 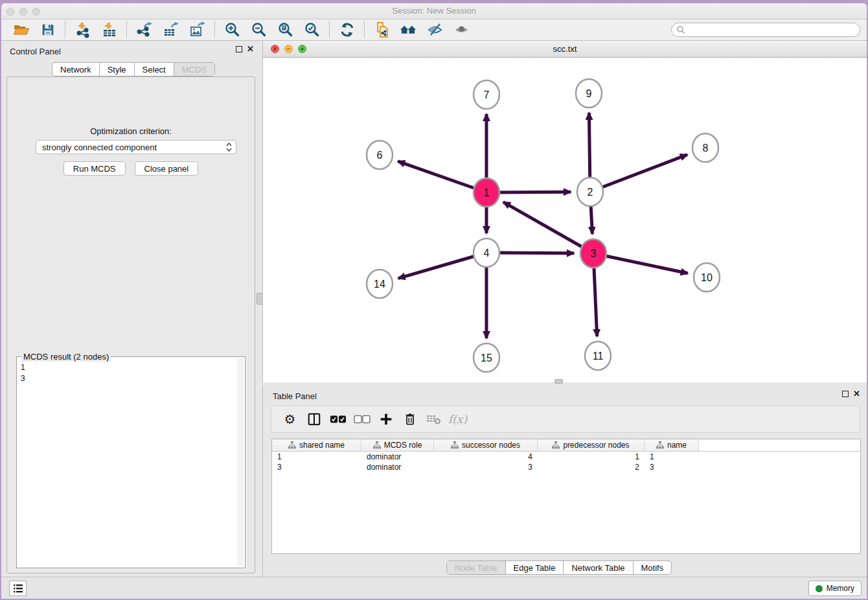 What do you see at coordinates (589, 93) in the screenshot?
I see `graph-node-9: 9` at bounding box center [589, 93].